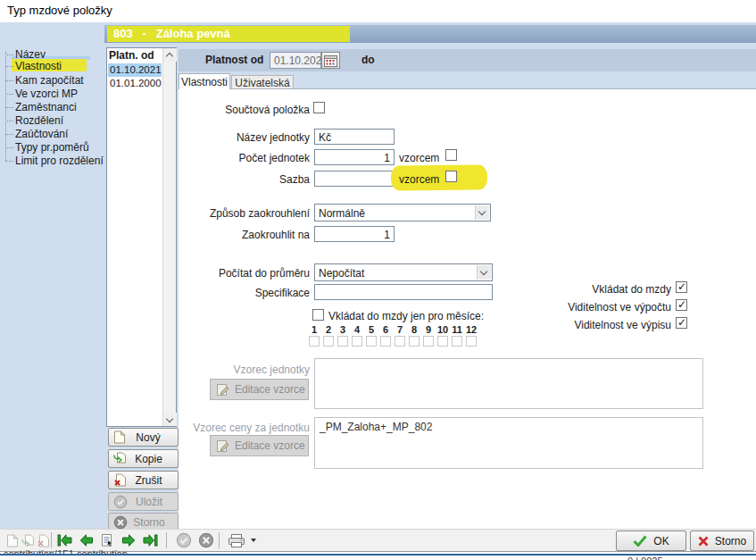  What do you see at coordinates (234, 60) in the screenshot?
I see `validity-from-label: Platnost od` at bounding box center [234, 60].